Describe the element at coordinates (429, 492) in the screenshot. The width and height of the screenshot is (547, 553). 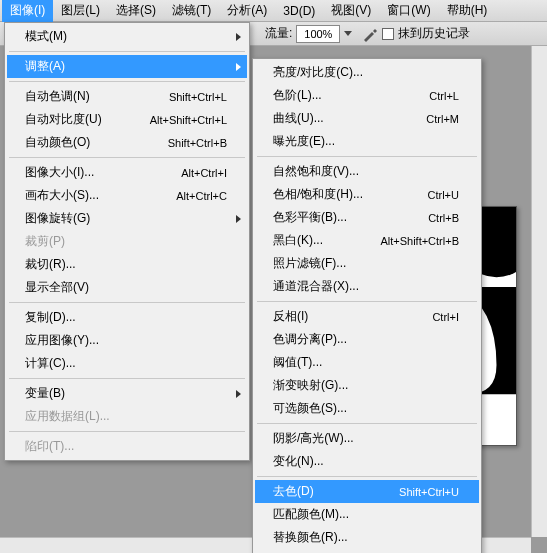
I see `menu-shortcut: Shift+Ctrl+U` at that location.